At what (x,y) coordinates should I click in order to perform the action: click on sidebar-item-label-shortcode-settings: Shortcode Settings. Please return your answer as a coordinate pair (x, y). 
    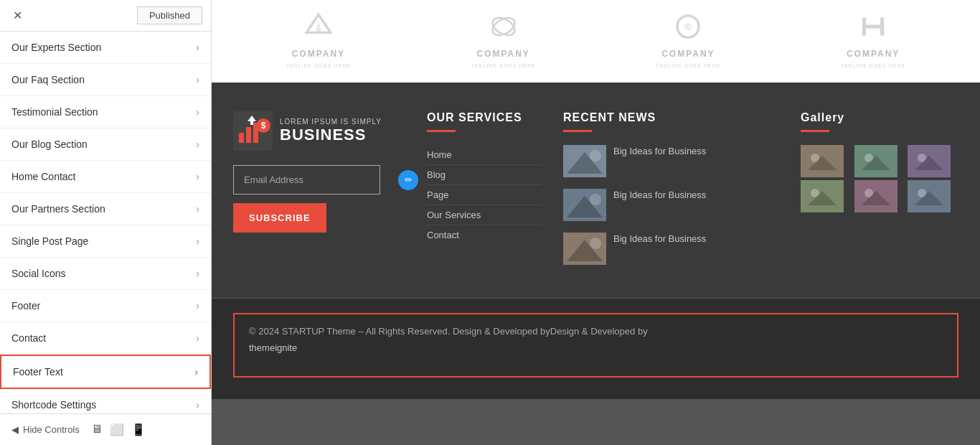
    Looking at the image, I should click on (54, 405).